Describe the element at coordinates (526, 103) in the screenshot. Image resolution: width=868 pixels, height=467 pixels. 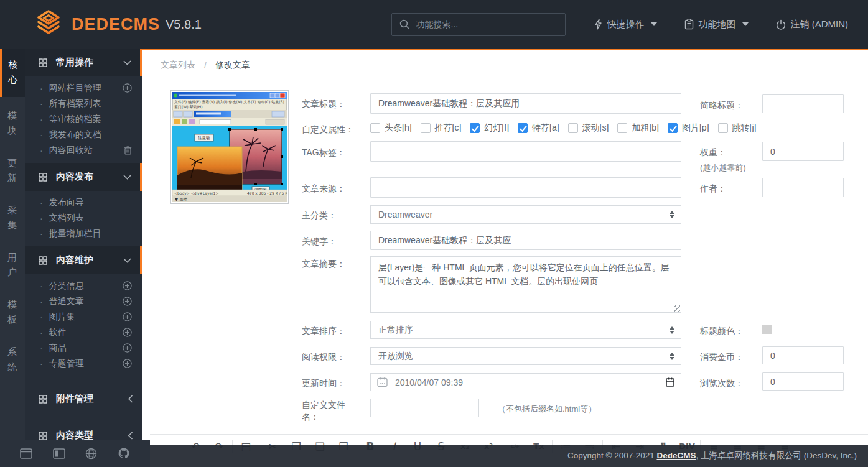
I see `article-title-input` at that location.